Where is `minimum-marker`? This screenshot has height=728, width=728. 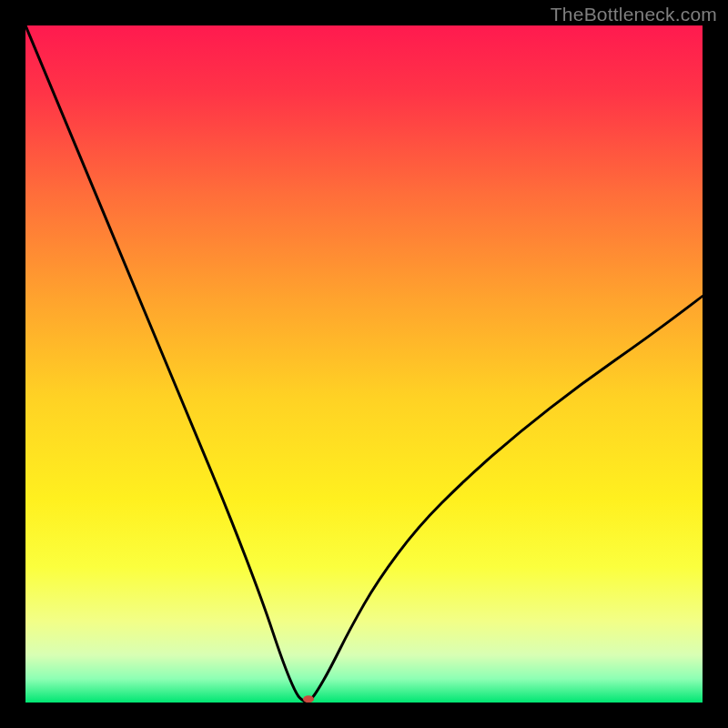
minimum-marker is located at coordinates (308, 699).